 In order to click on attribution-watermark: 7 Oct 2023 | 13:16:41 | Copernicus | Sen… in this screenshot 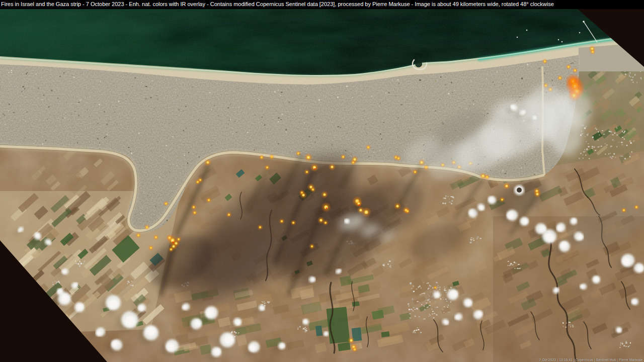, I will do `click(591, 360)`.